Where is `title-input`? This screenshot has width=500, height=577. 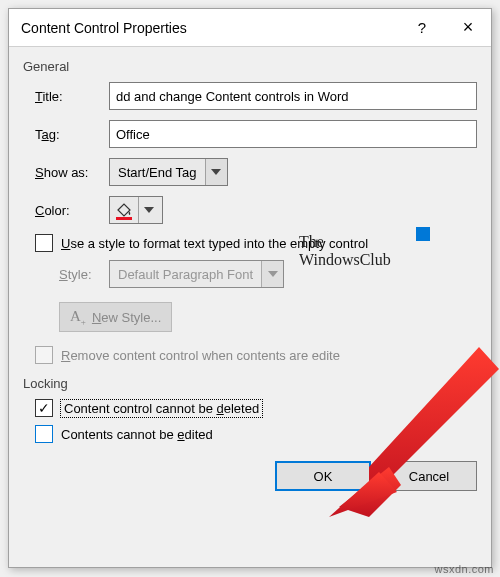 title-input is located at coordinates (293, 96).